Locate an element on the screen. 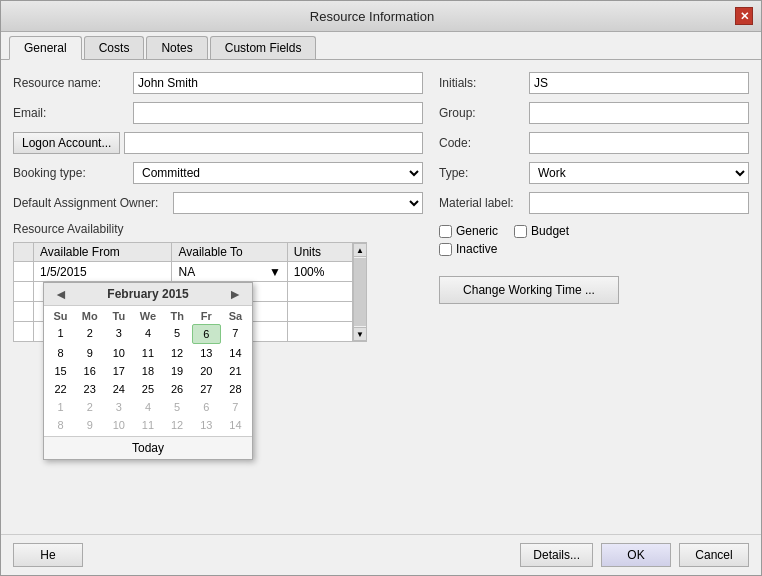 This screenshot has width=762, height=576. cal-day-om-5: 5 is located at coordinates (178, 407).